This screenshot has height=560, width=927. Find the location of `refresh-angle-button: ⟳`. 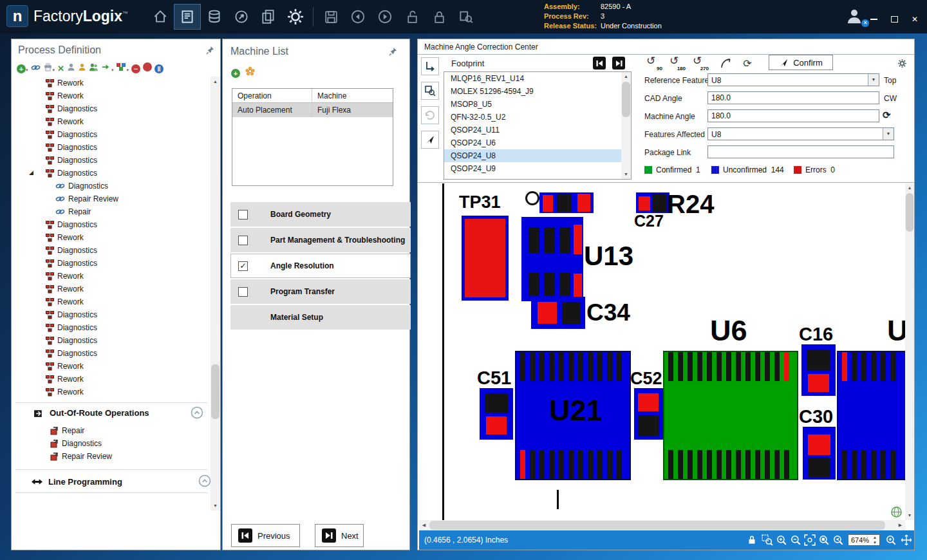

refresh-angle-button: ⟳ is located at coordinates (887, 115).